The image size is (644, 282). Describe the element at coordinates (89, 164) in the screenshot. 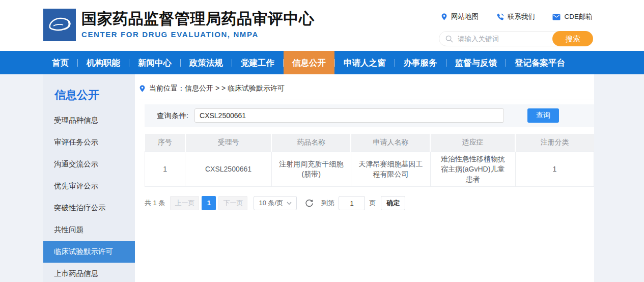

I see `sidebar-item-communication: 沟通交流公示` at that location.